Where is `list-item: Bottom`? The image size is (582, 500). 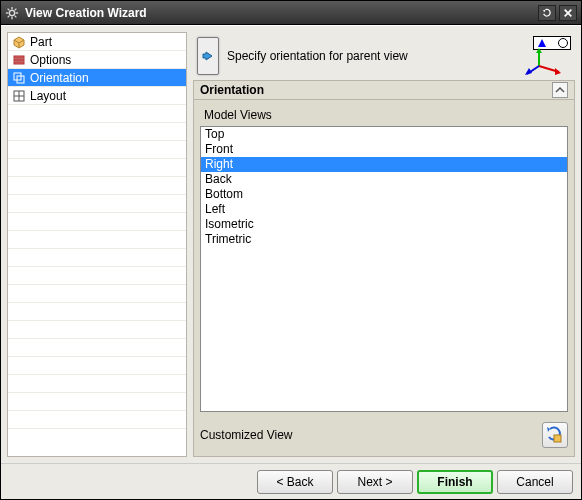 list-item: Bottom is located at coordinates (384, 194).